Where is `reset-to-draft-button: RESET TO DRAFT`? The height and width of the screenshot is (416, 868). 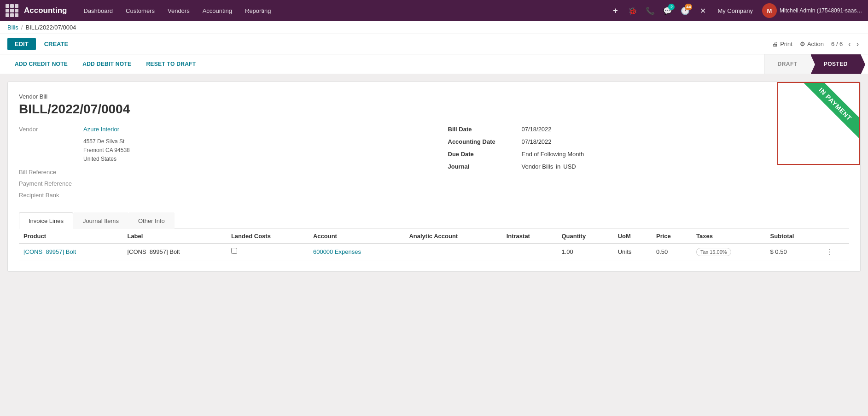 reset-to-draft-button: RESET TO DRAFT is located at coordinates (171, 64).